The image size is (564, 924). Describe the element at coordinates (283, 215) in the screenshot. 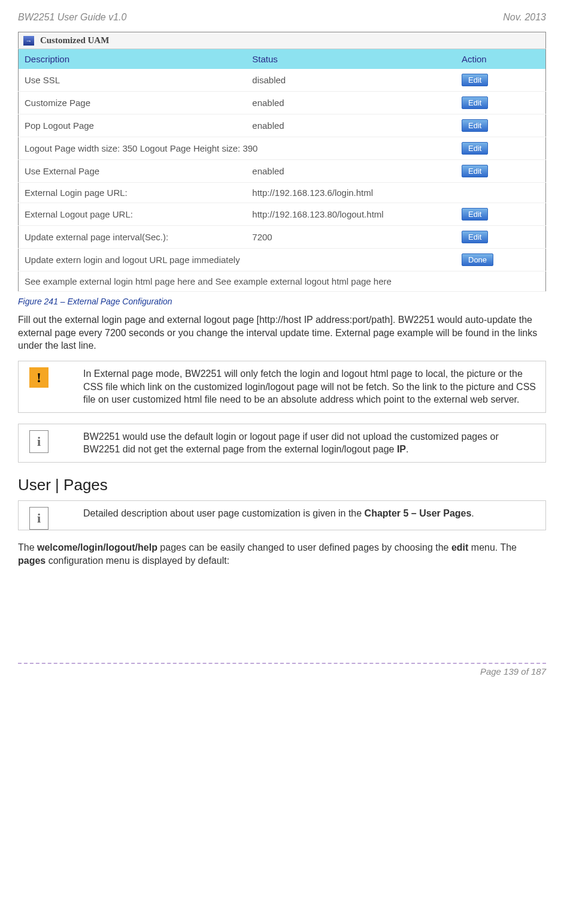

I see `table-row: External Logout page URL:http://192.168.…` at that location.